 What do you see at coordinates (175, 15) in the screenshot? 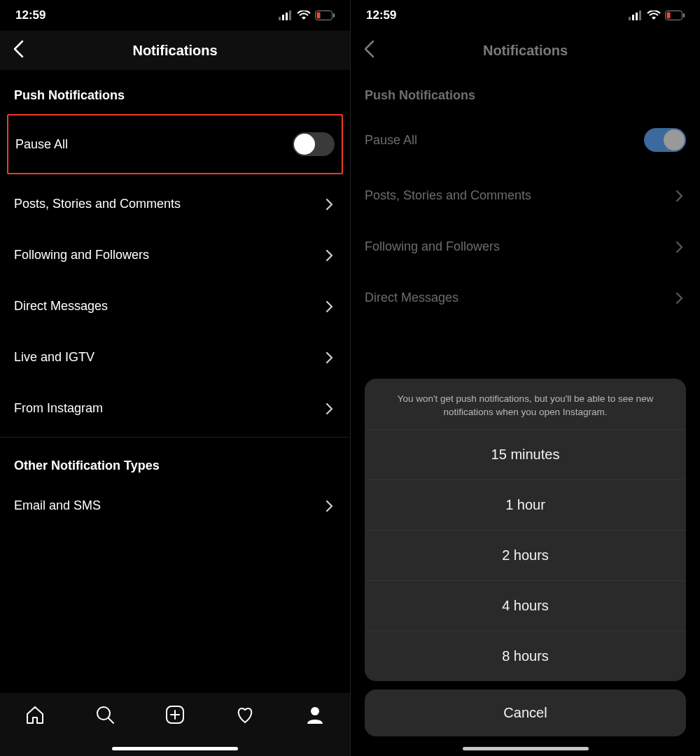
I see `status-bar: 12:59` at bounding box center [175, 15].